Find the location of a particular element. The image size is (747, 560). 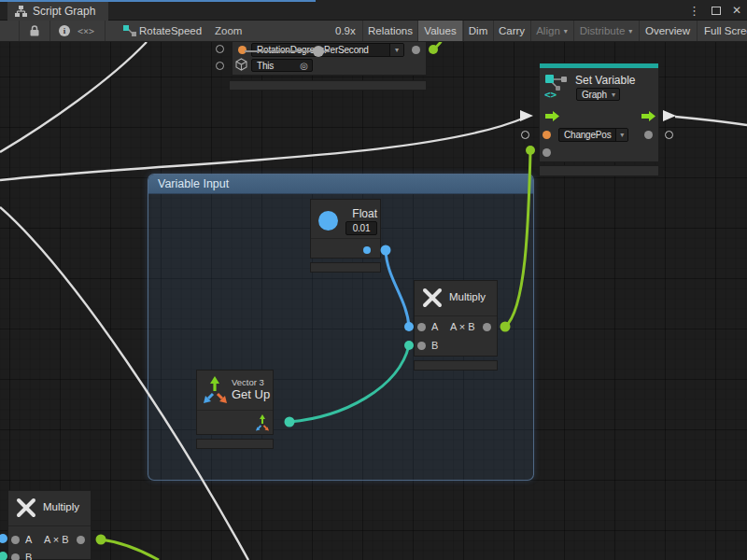

port-ring-right is located at coordinates (669, 134).